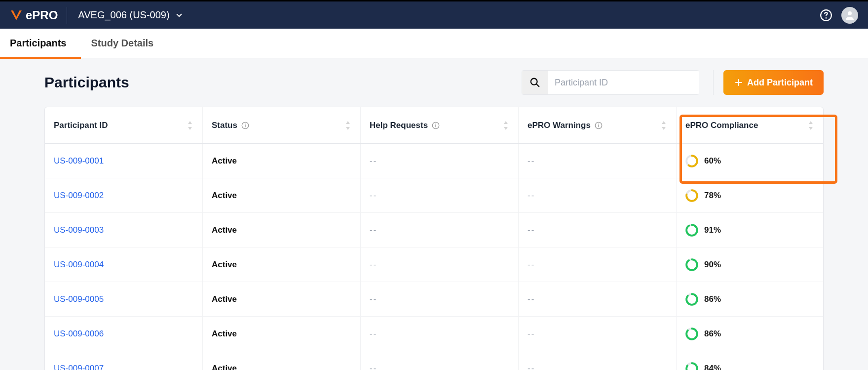 This screenshot has width=868, height=370. Describe the element at coordinates (750, 161) in the screenshot. I see `cell-epro-compliance: 60%` at that location.